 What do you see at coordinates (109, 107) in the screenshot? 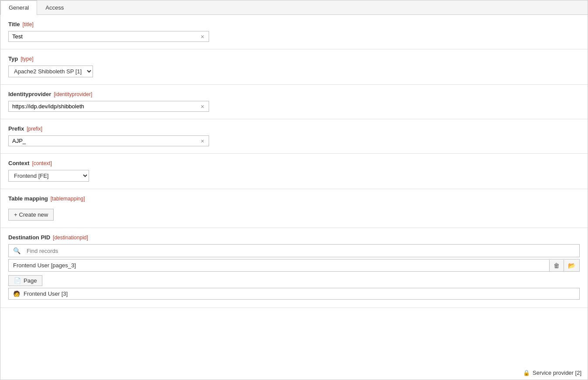
I see `identityprovider-input-wrapper: ×` at bounding box center [109, 107].